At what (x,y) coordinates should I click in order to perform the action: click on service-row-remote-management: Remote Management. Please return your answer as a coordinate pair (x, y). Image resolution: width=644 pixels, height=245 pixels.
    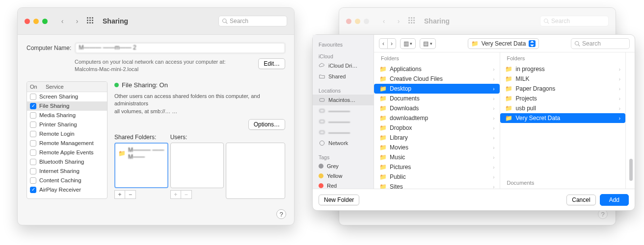
    Looking at the image, I should click on (67, 143).